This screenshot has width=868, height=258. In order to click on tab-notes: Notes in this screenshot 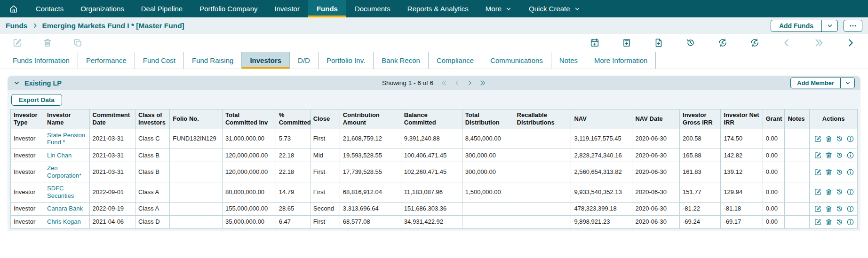, I will do `click(569, 60)`.